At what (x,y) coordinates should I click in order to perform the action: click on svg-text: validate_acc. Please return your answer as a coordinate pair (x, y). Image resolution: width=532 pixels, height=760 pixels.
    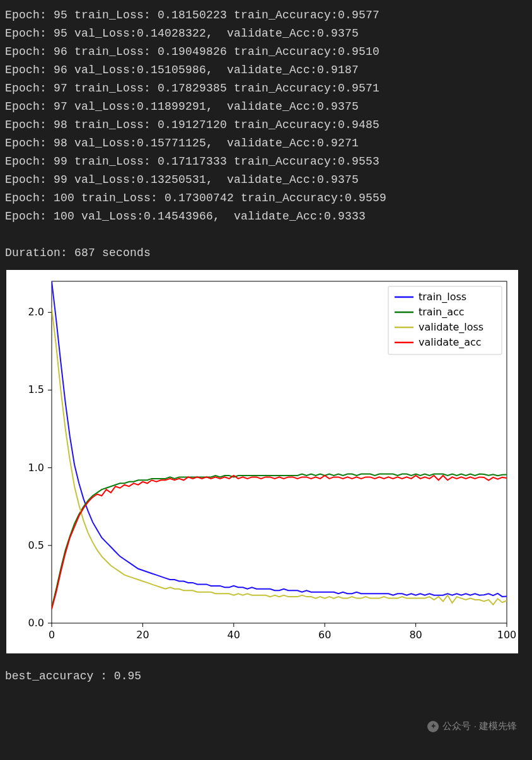
    Looking at the image, I should click on (450, 342).